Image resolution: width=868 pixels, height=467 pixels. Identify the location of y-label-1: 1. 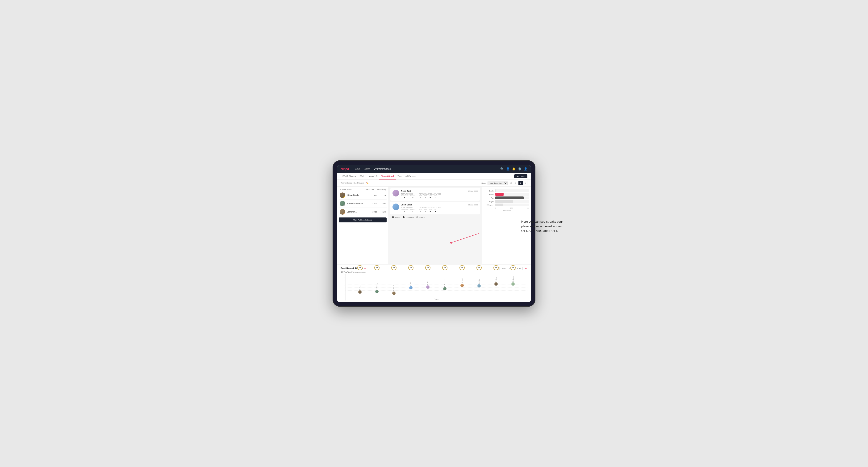
(343, 291).